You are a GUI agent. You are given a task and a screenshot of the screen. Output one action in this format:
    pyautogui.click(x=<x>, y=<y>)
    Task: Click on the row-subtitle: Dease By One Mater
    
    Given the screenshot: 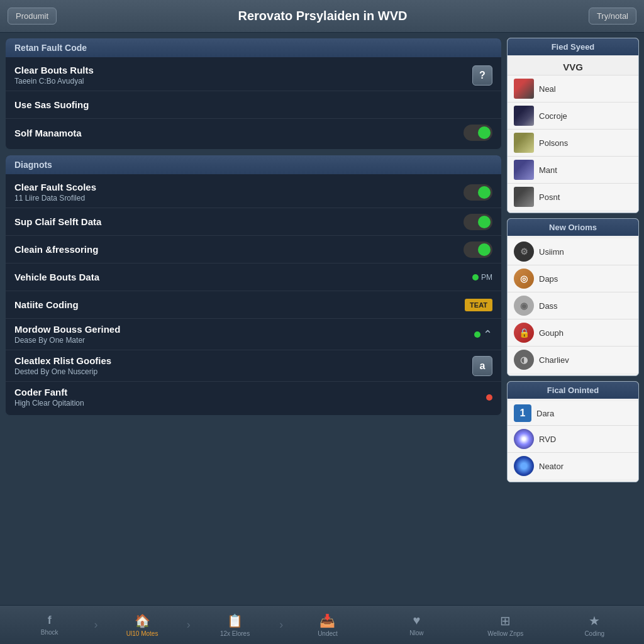 What is the action you would take?
    pyautogui.click(x=67, y=340)
    